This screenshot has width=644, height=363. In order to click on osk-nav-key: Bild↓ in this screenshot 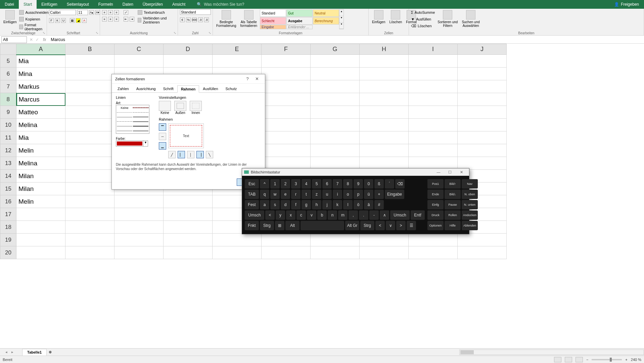, I will do `click(453, 194)`.